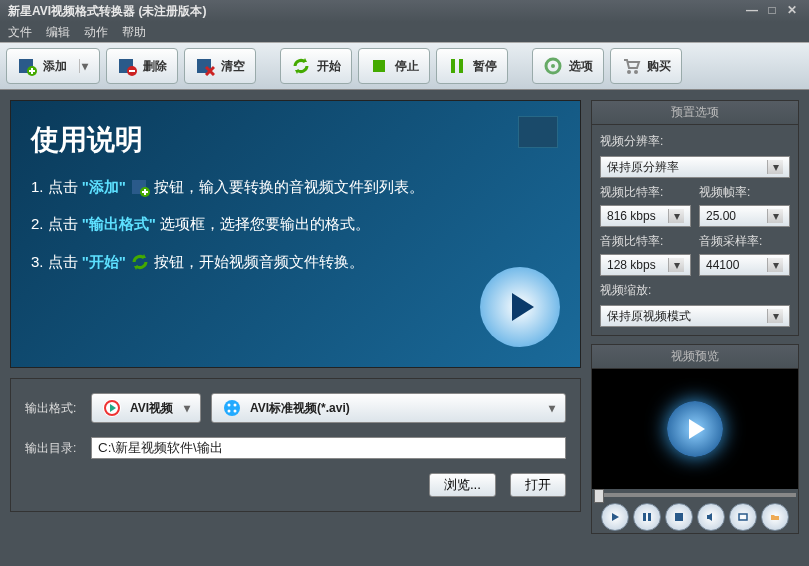  Describe the element at coordinates (568, 66) in the screenshot. I see `options-button: 选项` at that location.